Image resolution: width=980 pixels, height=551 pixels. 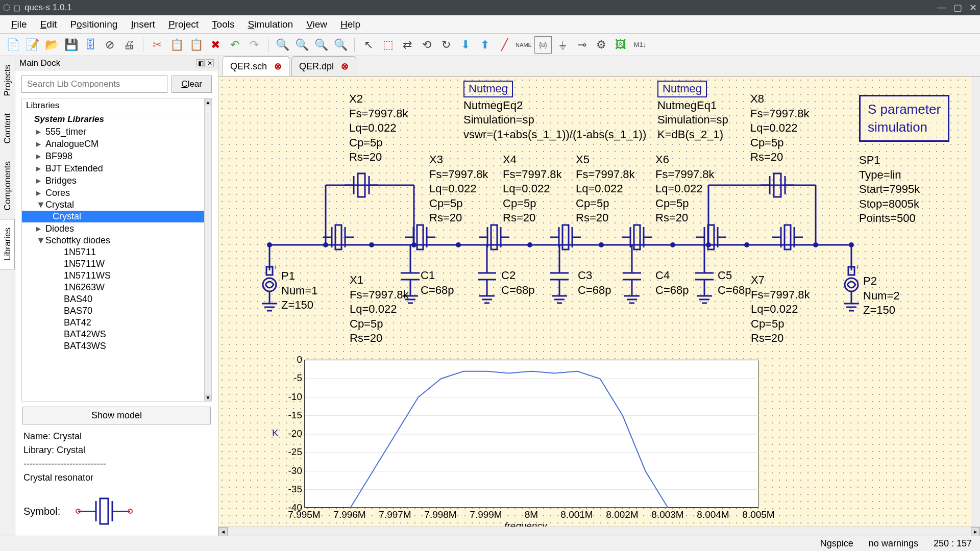 I want to click on tree-item: 1N5711, so click(x=116, y=252).